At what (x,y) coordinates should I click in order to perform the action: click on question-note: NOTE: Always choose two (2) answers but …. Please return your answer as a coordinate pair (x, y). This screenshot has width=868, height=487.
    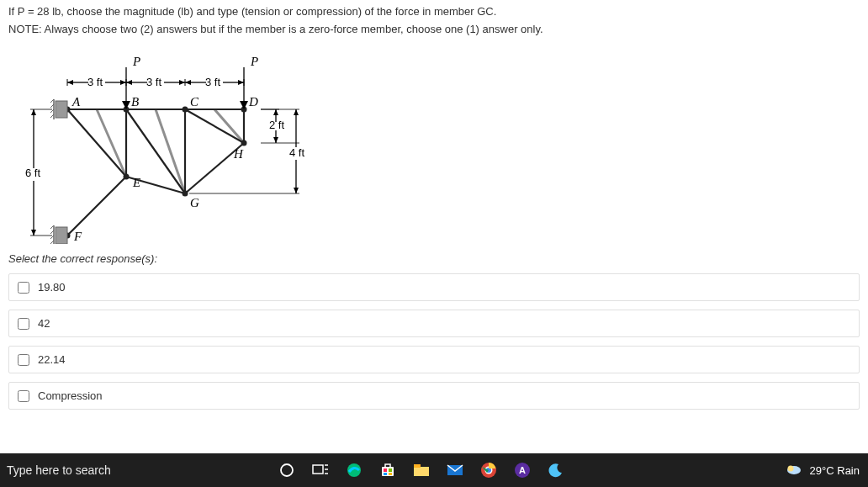
    Looking at the image, I should click on (434, 29).